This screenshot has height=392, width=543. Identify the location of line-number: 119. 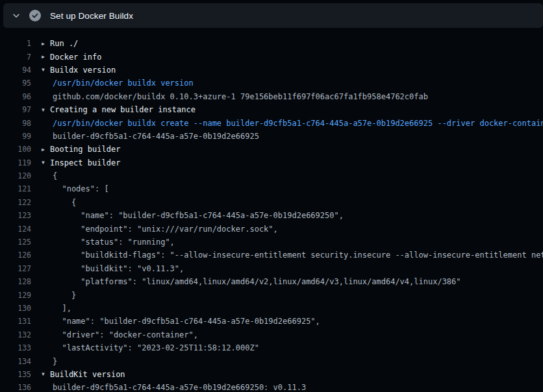
(16, 163).